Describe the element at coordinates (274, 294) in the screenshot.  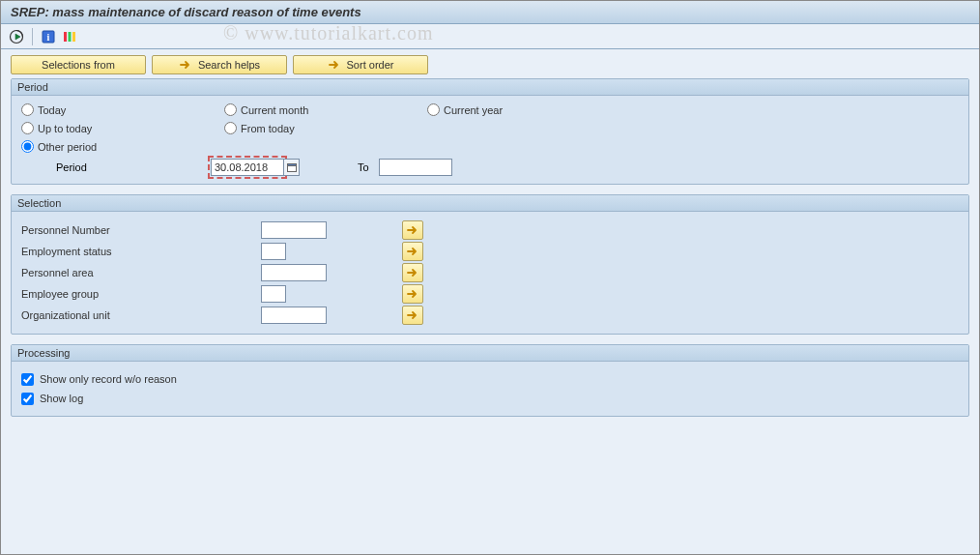
I see `employee-group-input` at that location.